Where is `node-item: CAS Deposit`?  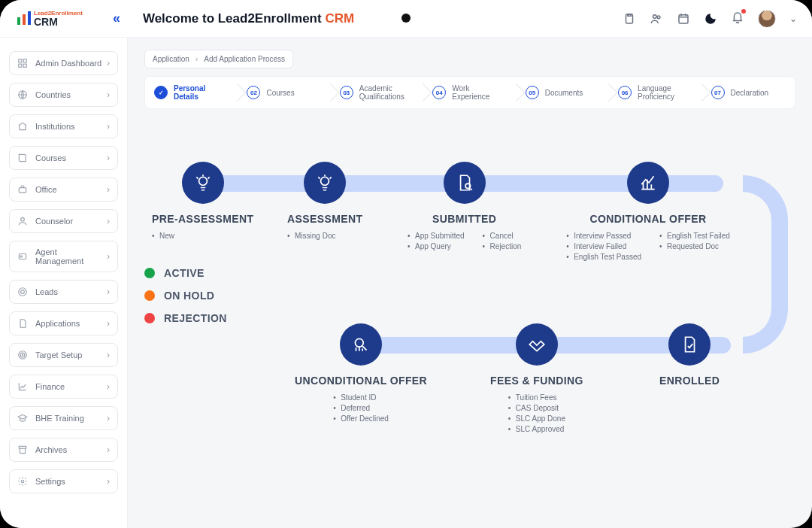 node-item: CAS Deposit is located at coordinates (537, 408).